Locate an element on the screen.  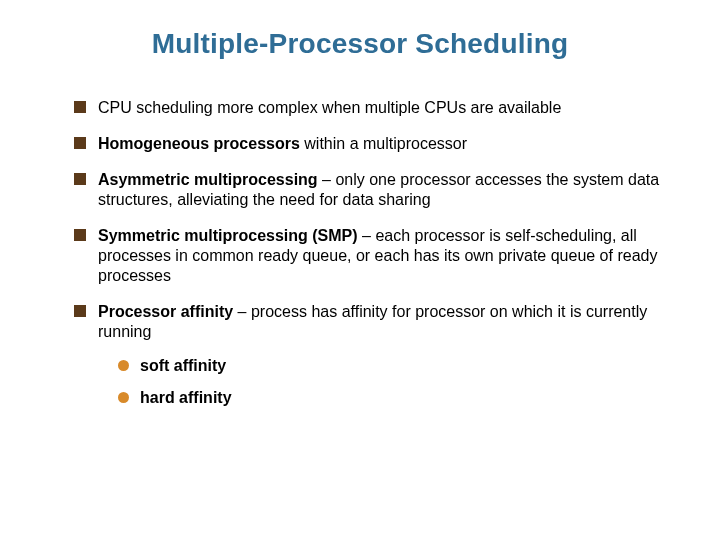
sub-bullet-list: soft affinity hard affinity is located at coordinates (389, 382).